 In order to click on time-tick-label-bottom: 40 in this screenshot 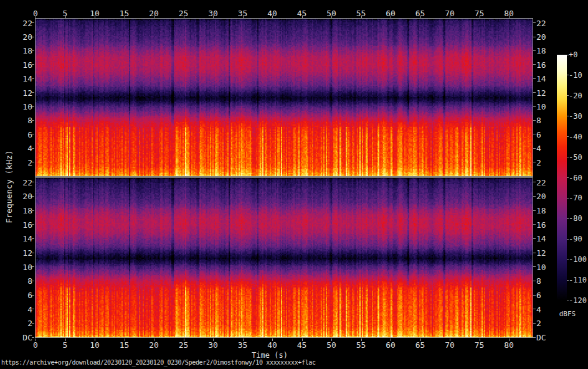, I will do `click(272, 345)`.